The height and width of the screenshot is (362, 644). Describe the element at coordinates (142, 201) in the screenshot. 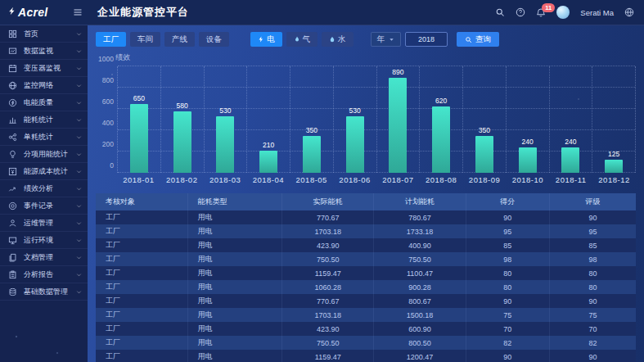

I see `column-header: 考核对象` at that location.